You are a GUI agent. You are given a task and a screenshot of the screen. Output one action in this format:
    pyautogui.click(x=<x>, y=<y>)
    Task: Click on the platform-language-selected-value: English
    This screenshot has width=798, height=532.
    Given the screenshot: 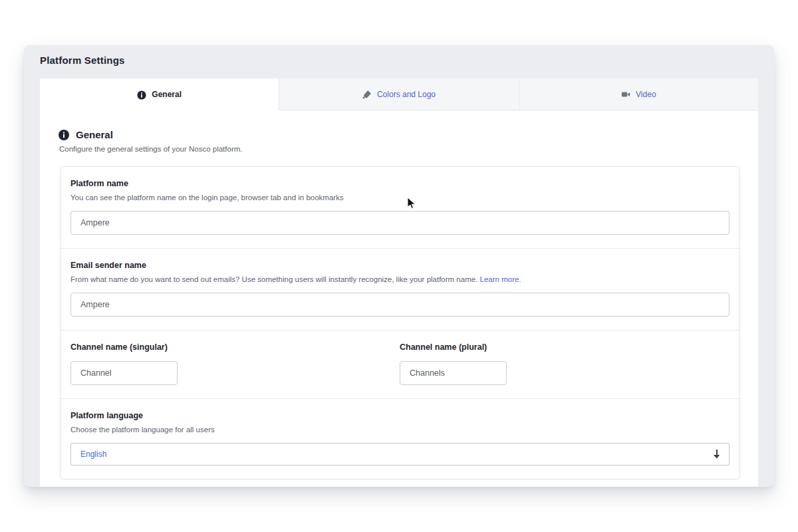 What is the action you would take?
    pyautogui.click(x=93, y=454)
    